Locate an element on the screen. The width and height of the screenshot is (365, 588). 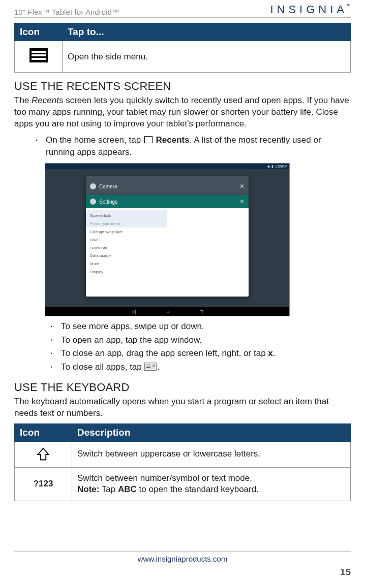
keyboard-icon-table: Icon Description Switch between uppercas… is located at coordinates (182, 463).